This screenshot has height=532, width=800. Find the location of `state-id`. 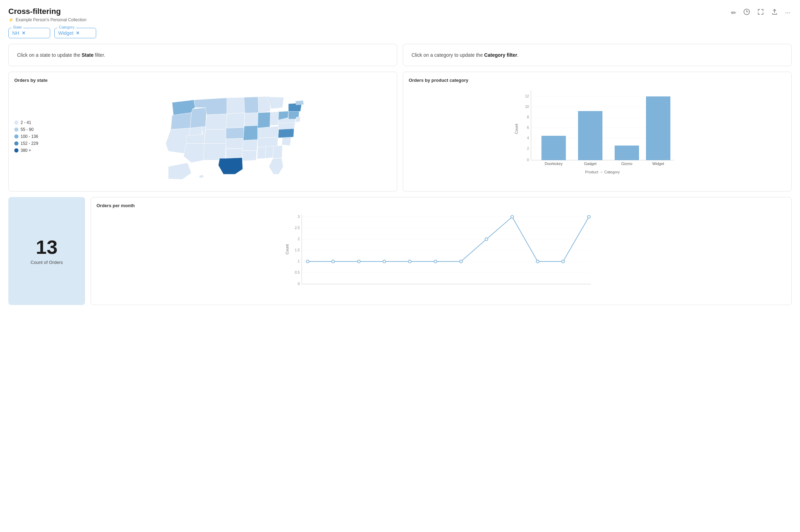

state-id is located at coordinates (199, 118).